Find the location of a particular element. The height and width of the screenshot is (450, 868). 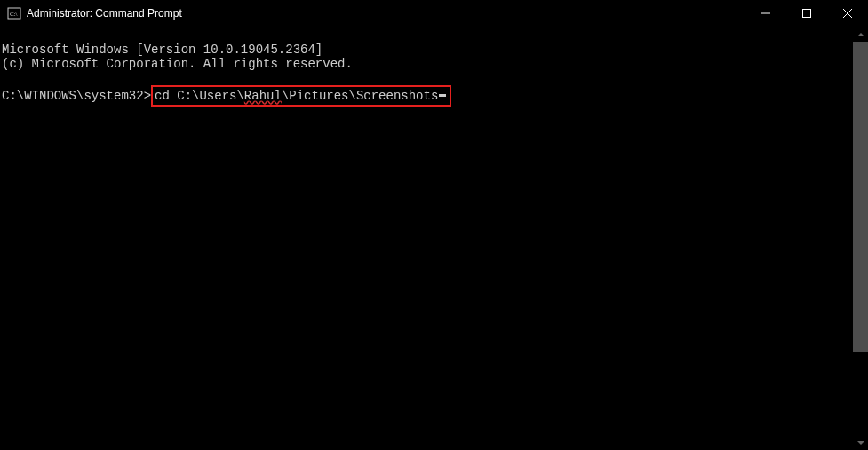

scrollbar is located at coordinates (860, 238).